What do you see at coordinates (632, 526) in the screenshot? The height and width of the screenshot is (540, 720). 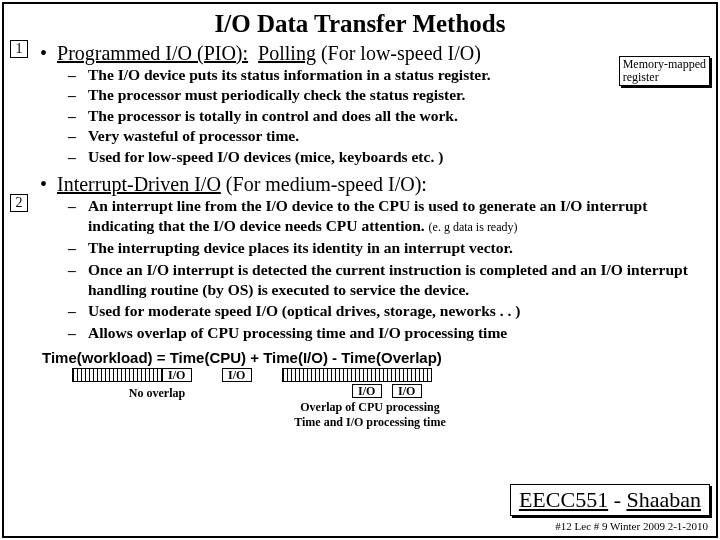 I see `footer-note: #12 Lec # 9 Winter 2009 2-1-2010` at bounding box center [632, 526].